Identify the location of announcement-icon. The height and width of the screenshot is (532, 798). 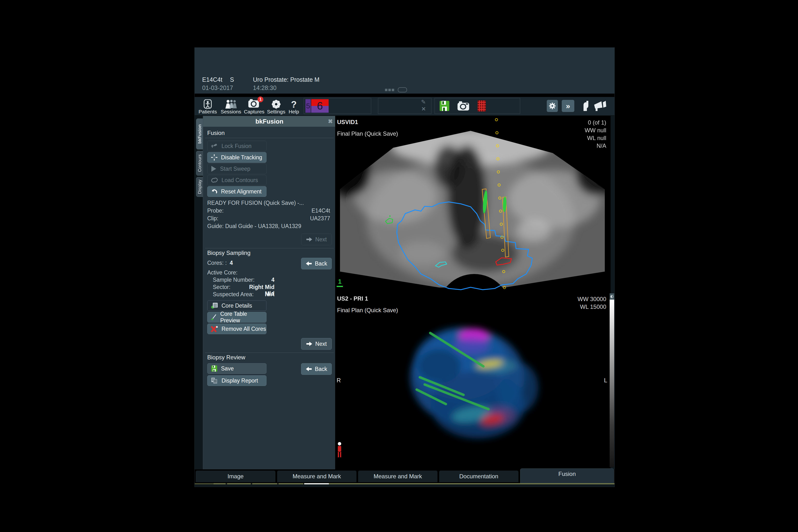
(600, 106).